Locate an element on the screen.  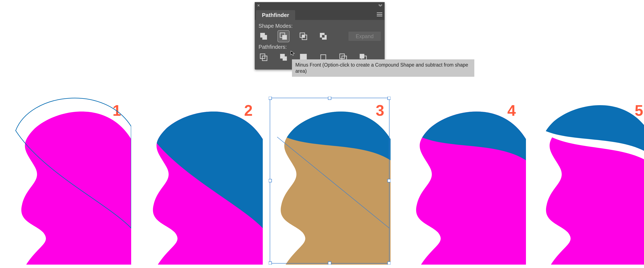
sel-handle-tr is located at coordinates (389, 98).